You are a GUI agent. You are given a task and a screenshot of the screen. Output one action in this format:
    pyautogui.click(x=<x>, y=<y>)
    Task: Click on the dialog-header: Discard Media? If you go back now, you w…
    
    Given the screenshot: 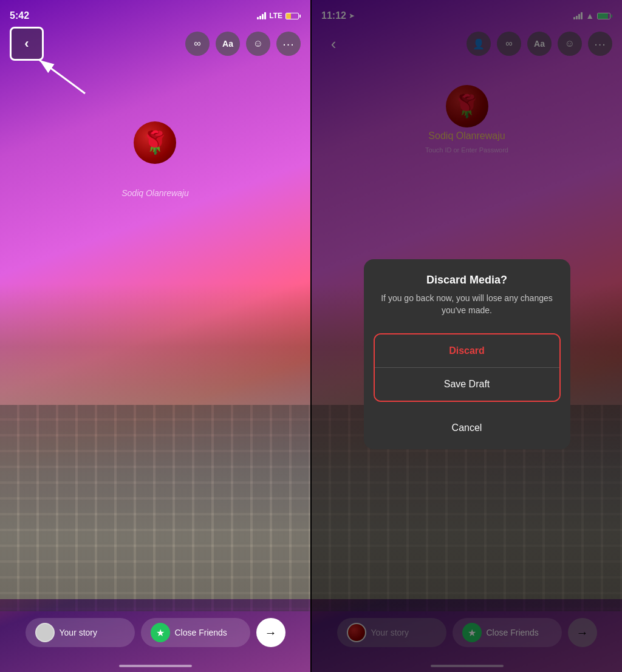 What is the action you would take?
    pyautogui.click(x=467, y=291)
    